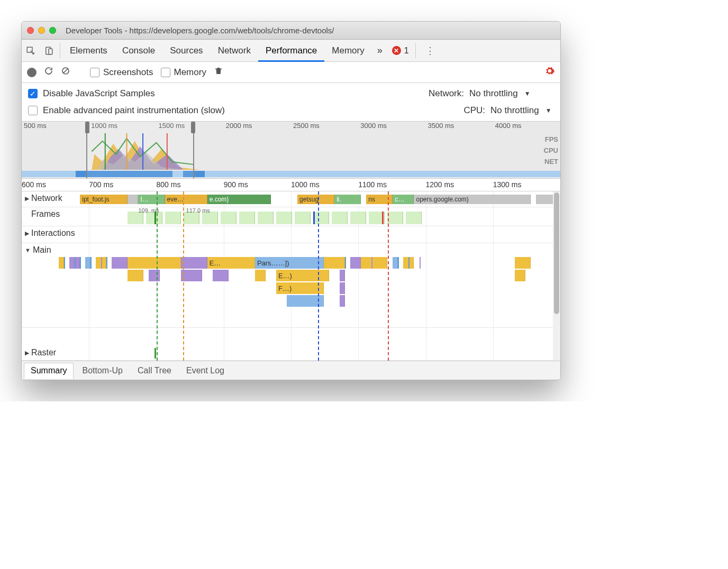 This screenshot has width=728, height=569. What do you see at coordinates (154, 371) in the screenshot?
I see `details-tab-call-tree: Call Tree` at bounding box center [154, 371].